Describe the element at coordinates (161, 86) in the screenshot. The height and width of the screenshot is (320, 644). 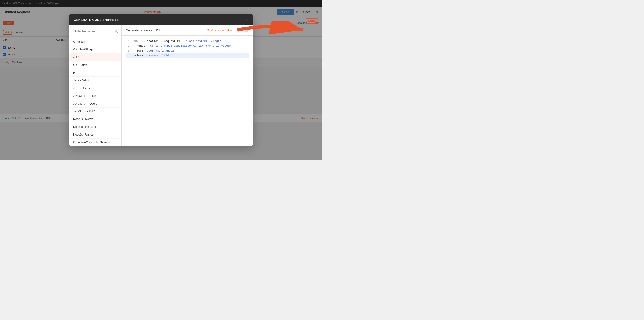
I see `modal-body: 🔍 C - libcurl C# - RestSharp cURL Go - N…` at that location.